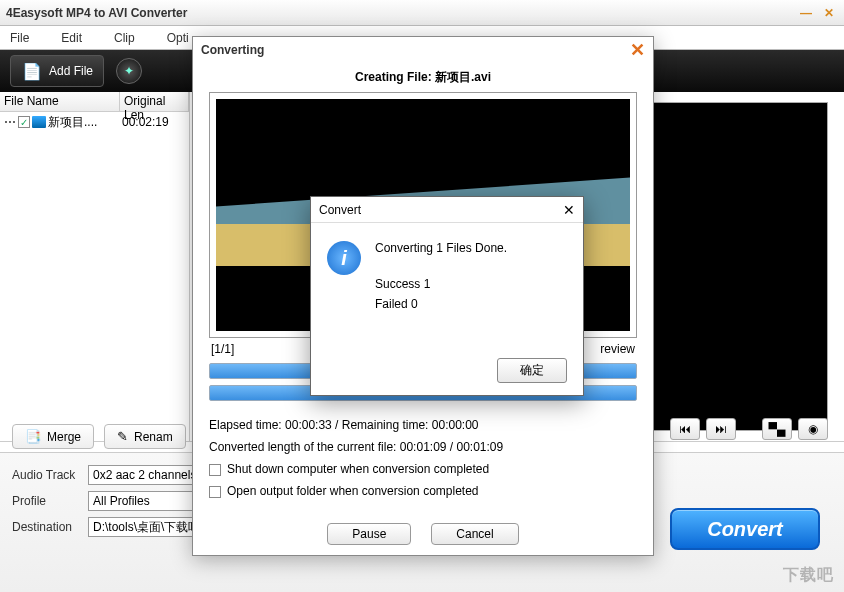 This screenshot has width=844, height=592. I want to click on add-file-button: 📄 Add File, so click(57, 71).